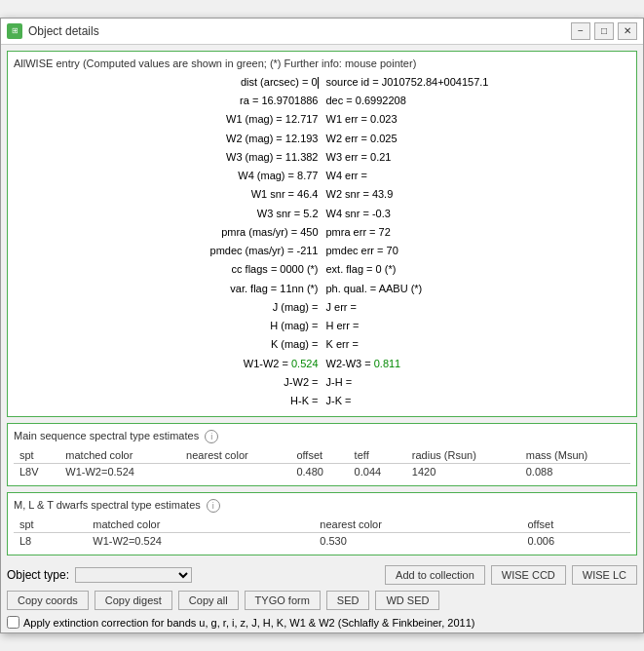 Image resolution: width=644 pixels, height=651 pixels. What do you see at coordinates (213, 506) in the screenshot?
I see `mlt-info-icon: i` at bounding box center [213, 506].